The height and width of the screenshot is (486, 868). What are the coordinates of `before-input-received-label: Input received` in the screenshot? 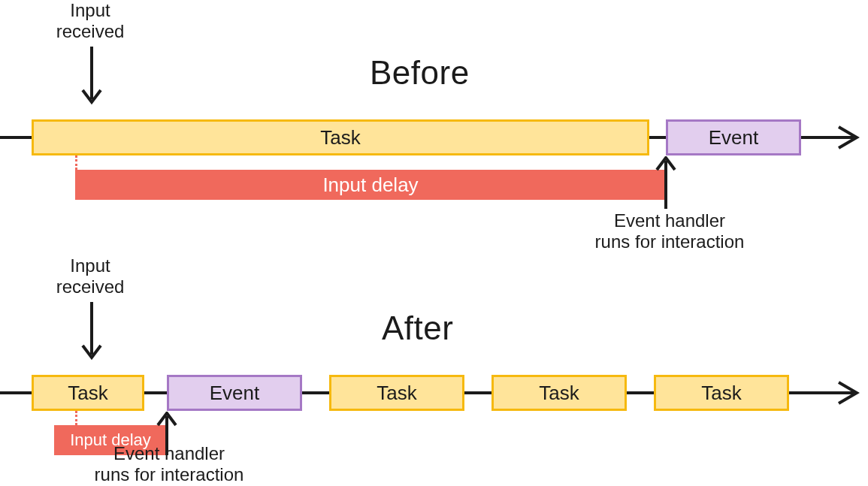 It's located at (90, 21).